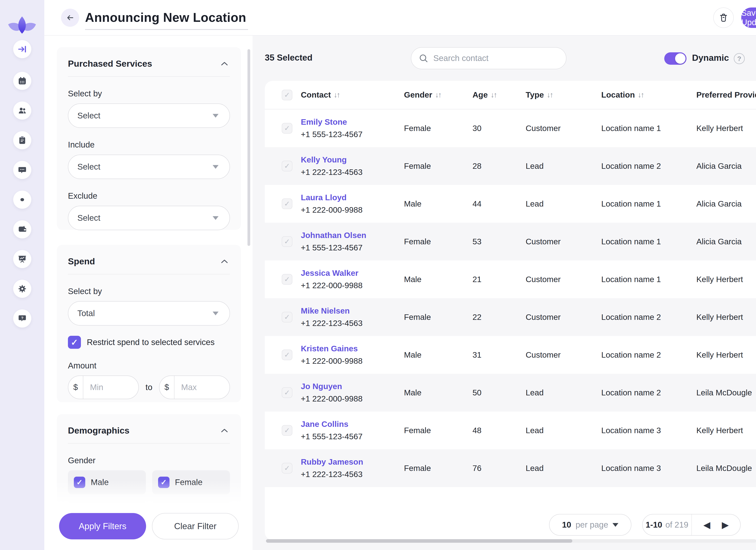  I want to click on sidebar-item-help: ?, so click(22, 318).